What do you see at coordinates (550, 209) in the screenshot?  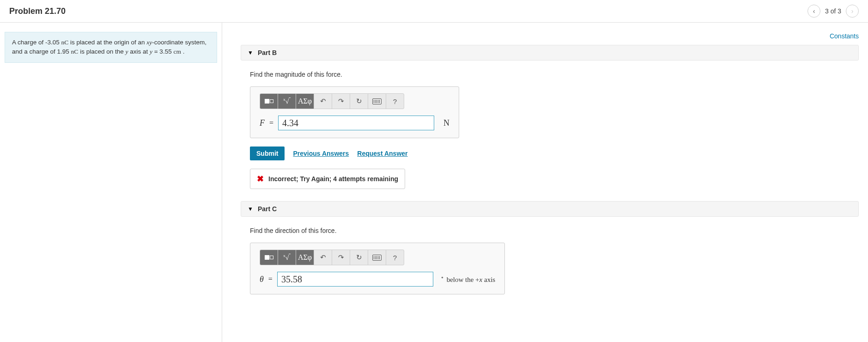 I see `part-c-header: ▼ Part C` at bounding box center [550, 209].